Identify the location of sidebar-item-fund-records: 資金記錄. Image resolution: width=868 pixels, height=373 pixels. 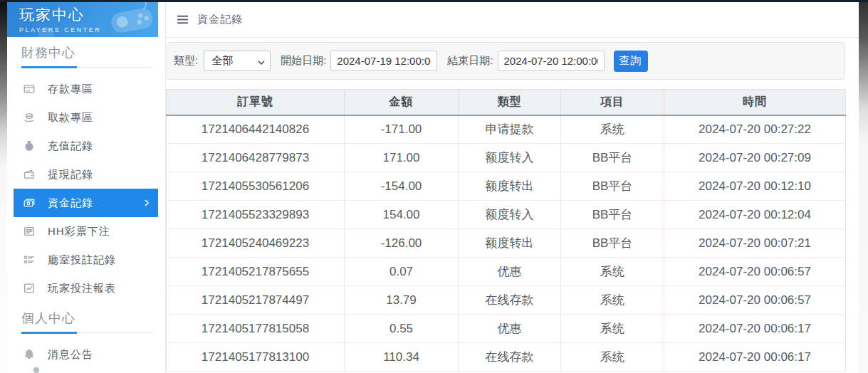
(85, 203).